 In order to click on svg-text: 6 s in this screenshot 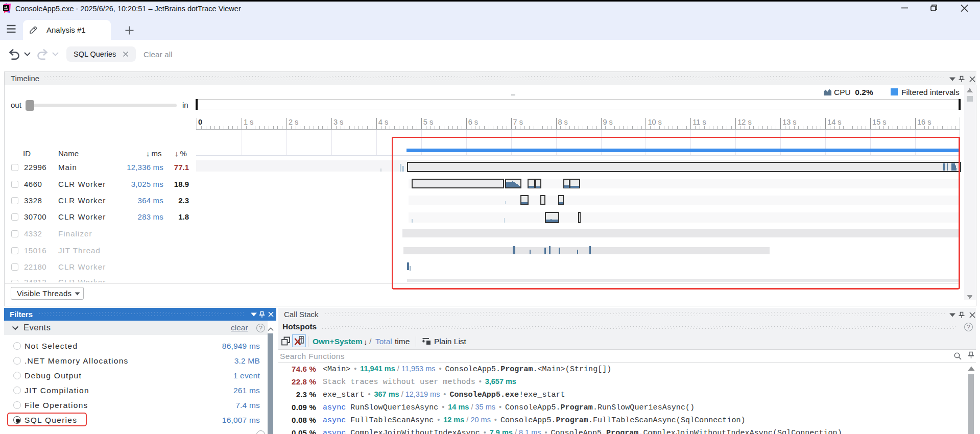, I will do `click(473, 122)`.